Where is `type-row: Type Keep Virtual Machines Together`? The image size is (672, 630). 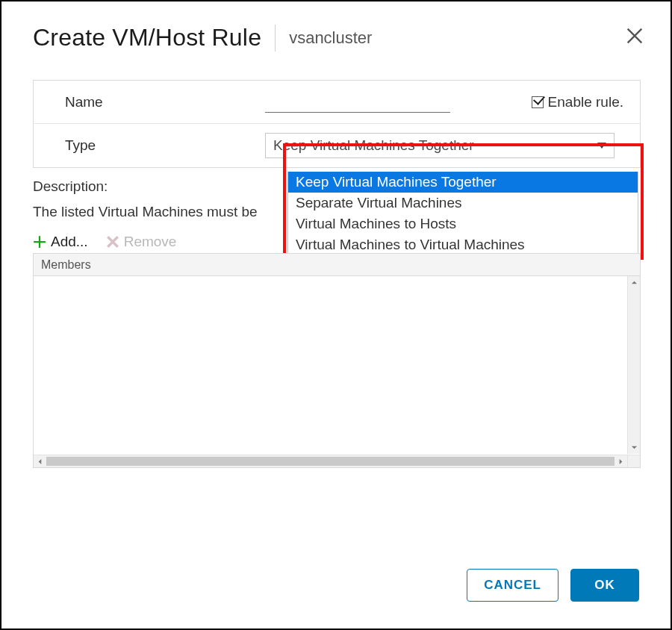
type-row: Type Keep Virtual Machines Together is located at coordinates (337, 146).